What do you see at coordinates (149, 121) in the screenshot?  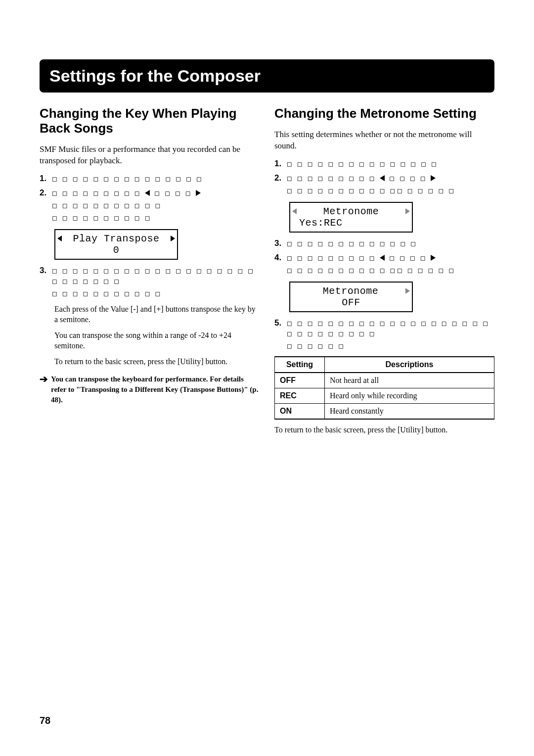 I see `left-heading: Changing the Key When Playing Back Songs` at bounding box center [149, 121].